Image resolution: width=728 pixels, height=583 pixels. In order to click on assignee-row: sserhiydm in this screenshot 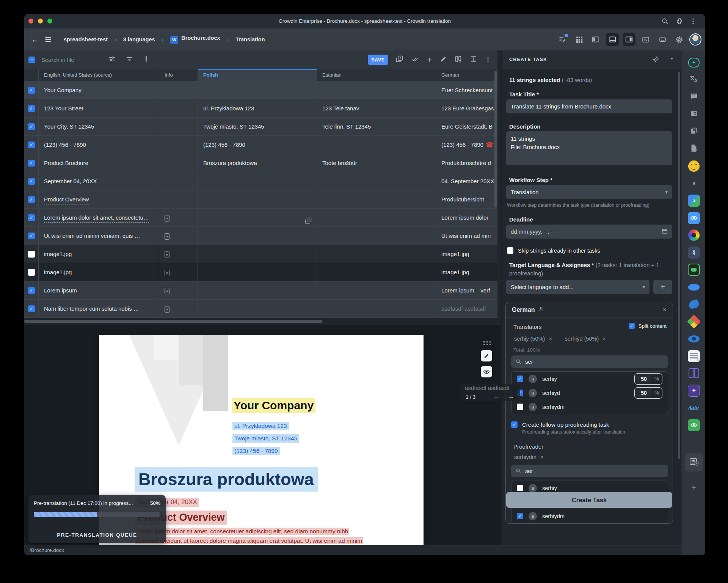, I will do `click(590, 407)`.